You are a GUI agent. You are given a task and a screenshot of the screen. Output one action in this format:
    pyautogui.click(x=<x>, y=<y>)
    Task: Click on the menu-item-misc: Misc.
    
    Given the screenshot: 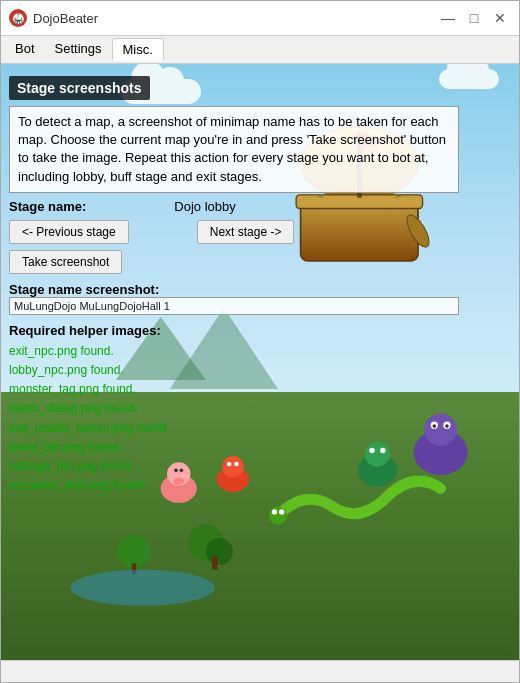 What is the action you would take?
    pyautogui.click(x=138, y=50)
    